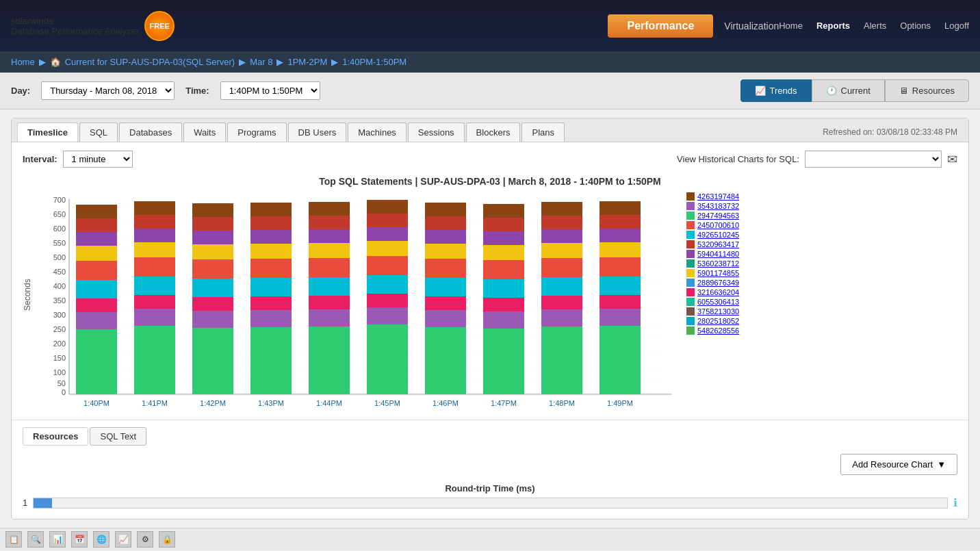  What do you see at coordinates (791, 26) in the screenshot?
I see `nav-home: Home` at bounding box center [791, 26].